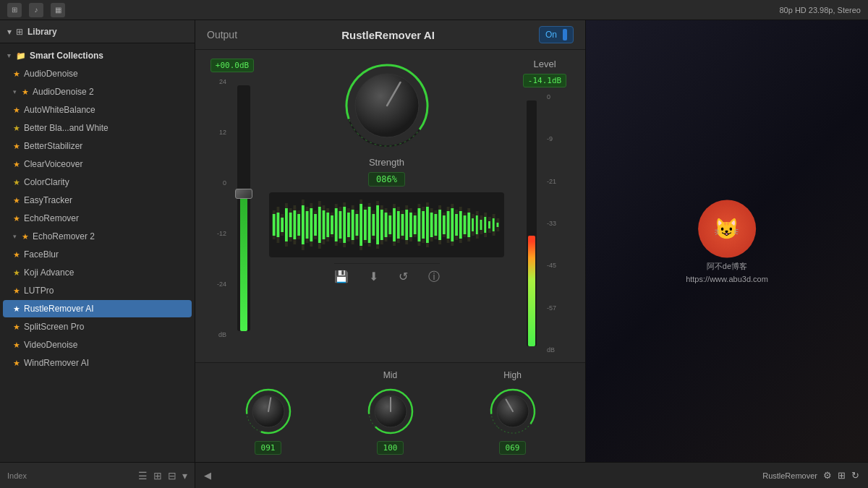  Describe the element at coordinates (97, 291) in the screenshot. I see `sidebar-item-lutpro: ★ LUTPro` at that location.